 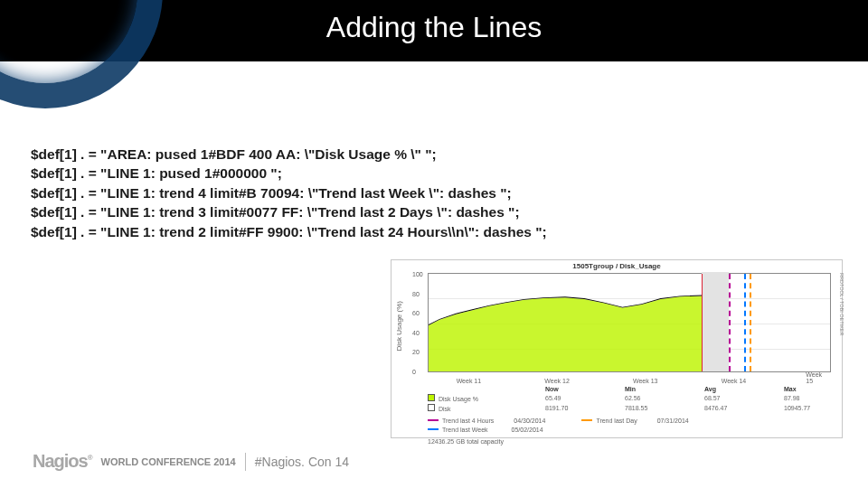 I want to click on nagios-logo: Nagios®, so click(x=62, y=461).